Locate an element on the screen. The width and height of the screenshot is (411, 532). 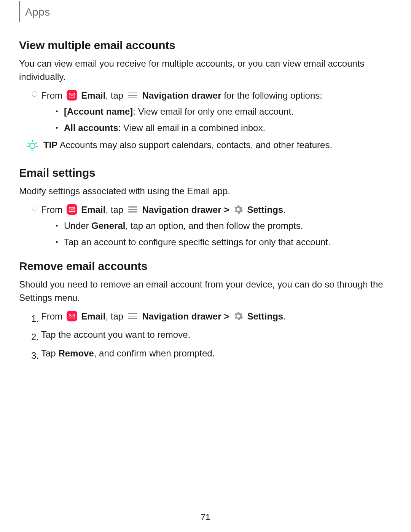
instruction-step: 3. Tap Remove, and confirm when prompted… is located at coordinates (206, 355).